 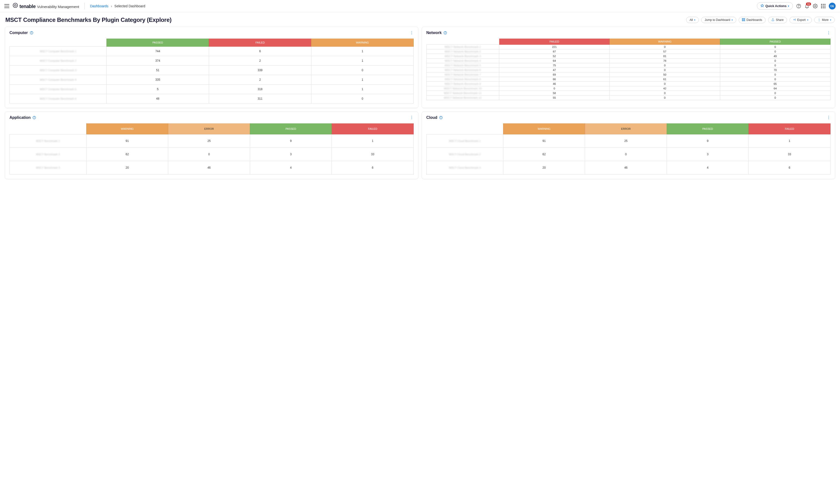 What do you see at coordinates (665, 56) in the screenshot?
I see `cell-warning: 81` at bounding box center [665, 56].